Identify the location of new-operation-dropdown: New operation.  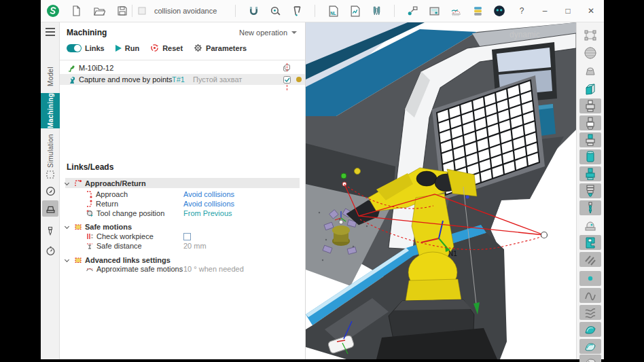
(268, 33).